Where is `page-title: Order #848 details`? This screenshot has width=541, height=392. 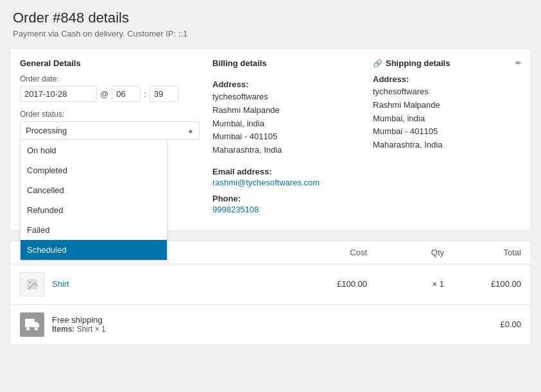
page-title: Order #848 details is located at coordinates (271, 18).